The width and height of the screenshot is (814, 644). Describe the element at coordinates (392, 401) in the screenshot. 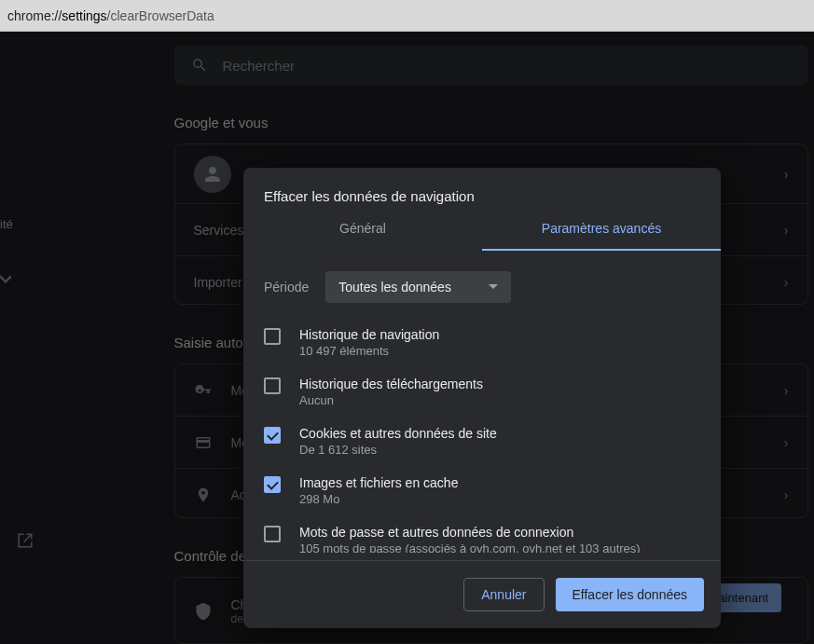

I see `option-subtitle: Aucun` at that location.